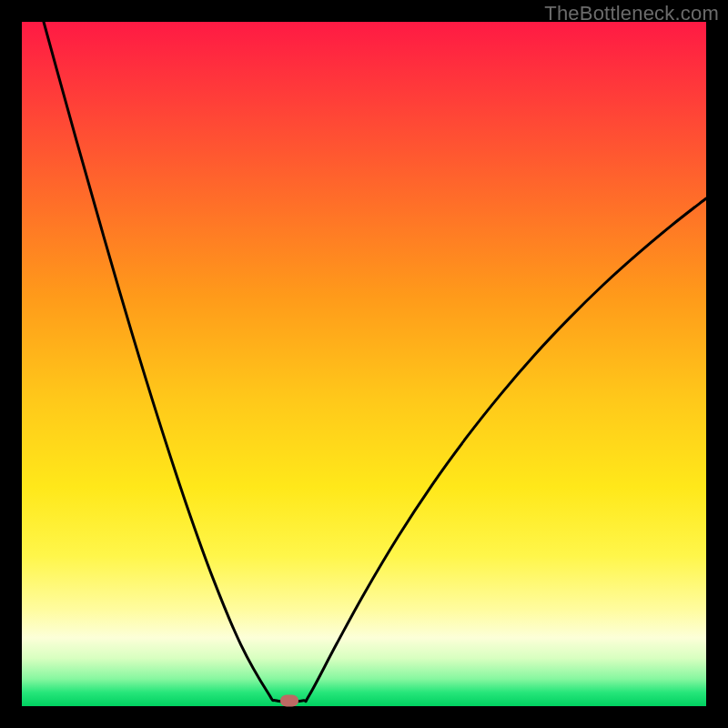 The width and height of the screenshot is (728, 728). What do you see at coordinates (289, 701) in the screenshot?
I see `trough-marker` at bounding box center [289, 701].